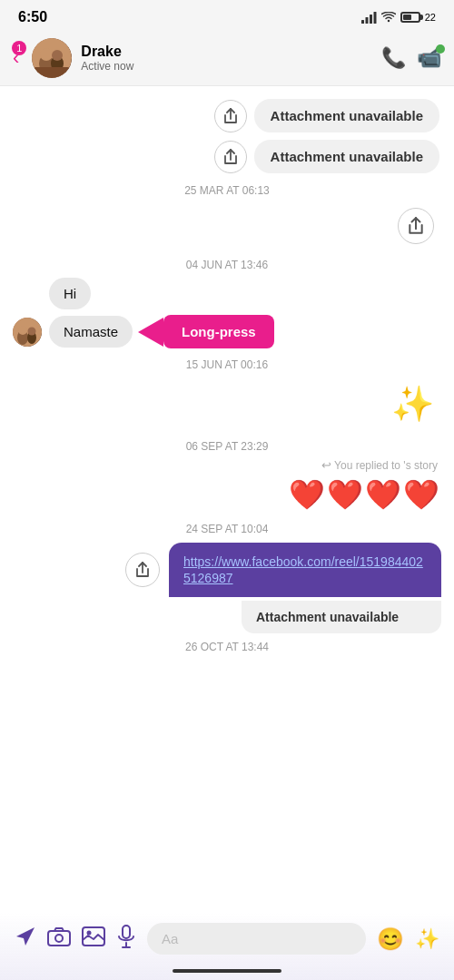 The image size is (454, 980). What do you see at coordinates (227, 570) in the screenshot?
I see `link-row: https://www.facebook.com/reel/1519844025…` at bounding box center [227, 570].